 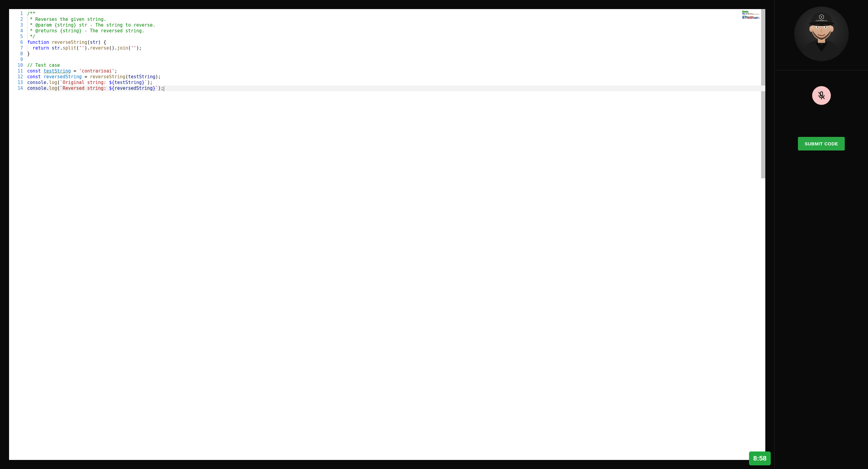 I want to click on code-line: */, so click(x=396, y=36).